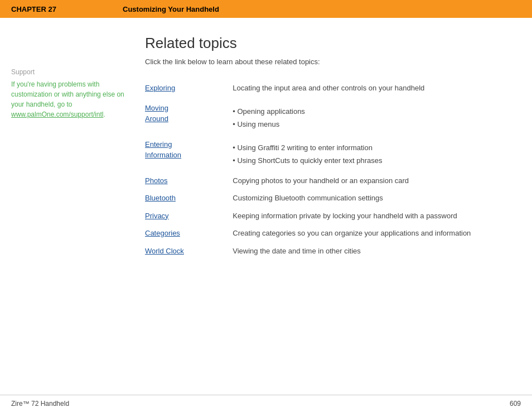 This screenshot has height=412, width=532. I want to click on footer-brand: Zire™ 72 Handheld, so click(40, 404).